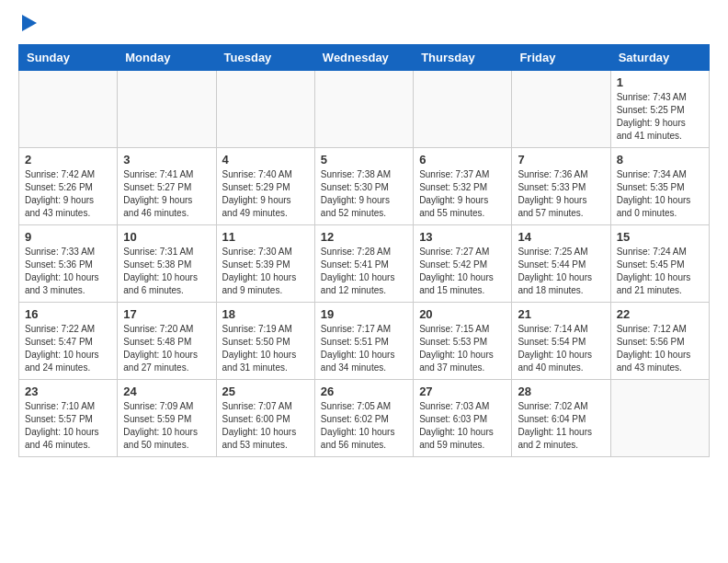 This screenshot has width=728, height=563. Describe the element at coordinates (265, 264) in the screenshot. I see `calendar-day-11: 11Sunrise: 7:30 AM Sunset: 5:39 PM Dayli…` at that location.